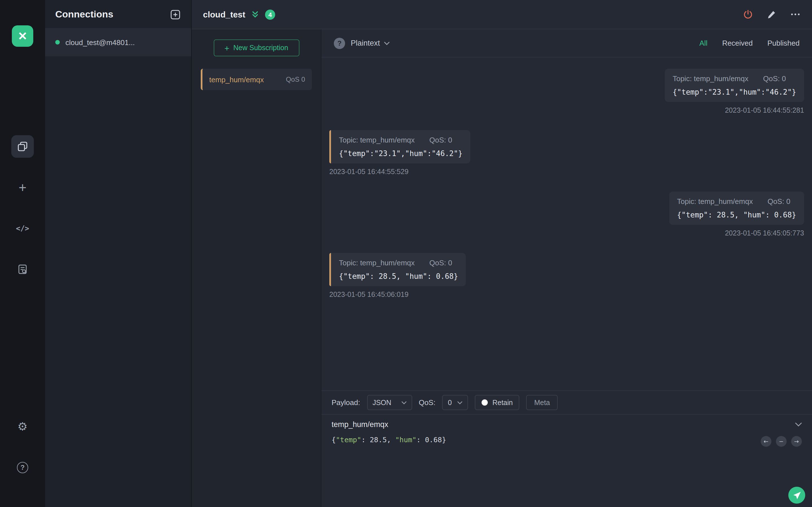 The height and width of the screenshot is (507, 812). What do you see at coordinates (22, 427) in the screenshot?
I see `gear-icon: ⚙` at bounding box center [22, 427].